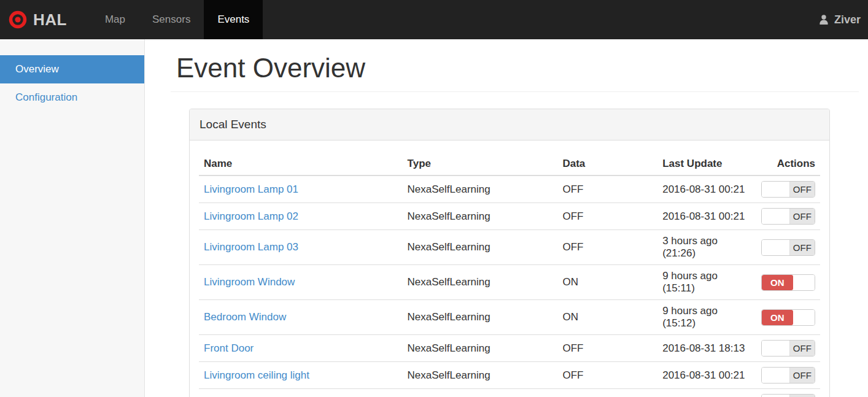  What do you see at coordinates (72, 98) in the screenshot?
I see `sidebar-item-configuration: Configuration` at bounding box center [72, 98].